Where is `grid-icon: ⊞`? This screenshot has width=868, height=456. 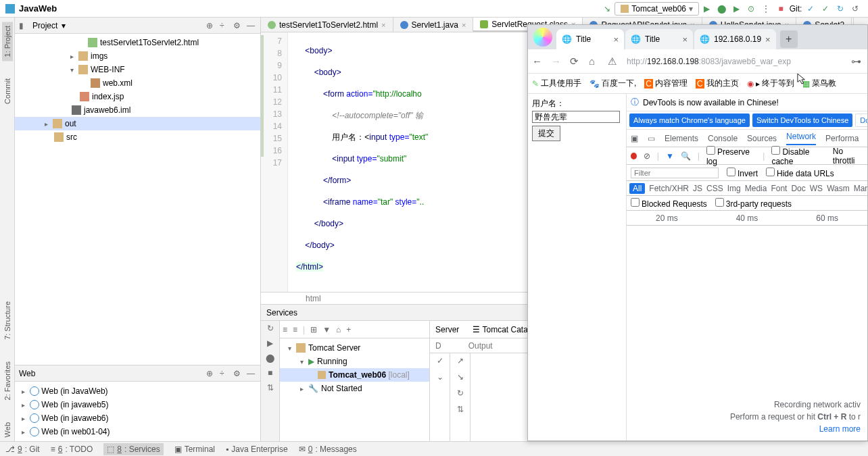 grid-icon: ⊞ is located at coordinates (314, 330).